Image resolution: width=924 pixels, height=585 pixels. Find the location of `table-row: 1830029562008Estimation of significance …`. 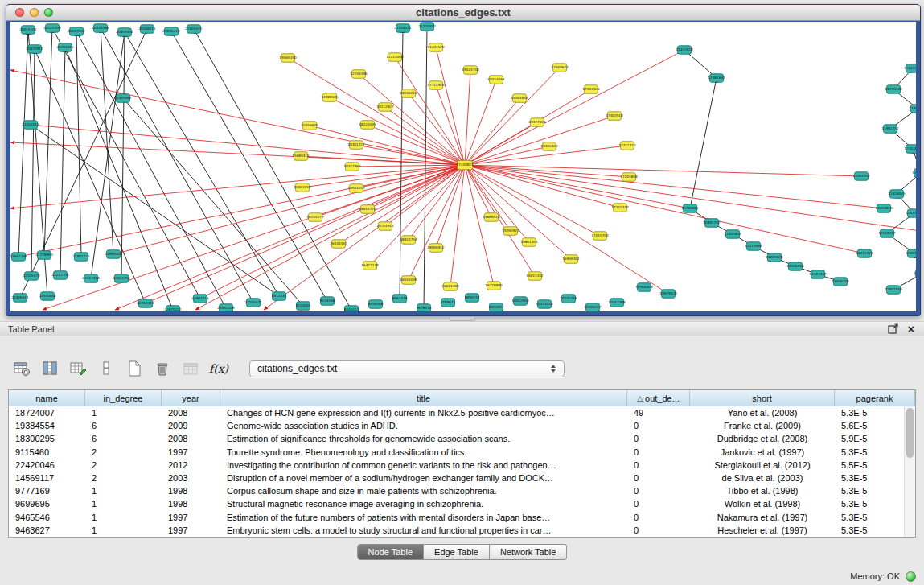

table-row: 1830029562008Estimation of significance … is located at coordinates (462, 439).